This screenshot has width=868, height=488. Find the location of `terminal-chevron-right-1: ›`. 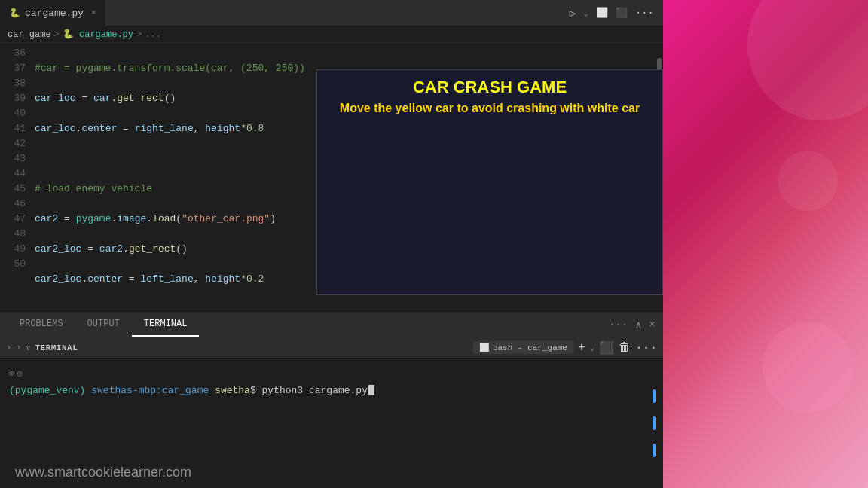

terminal-chevron-right-1: › is located at coordinates (9, 348).